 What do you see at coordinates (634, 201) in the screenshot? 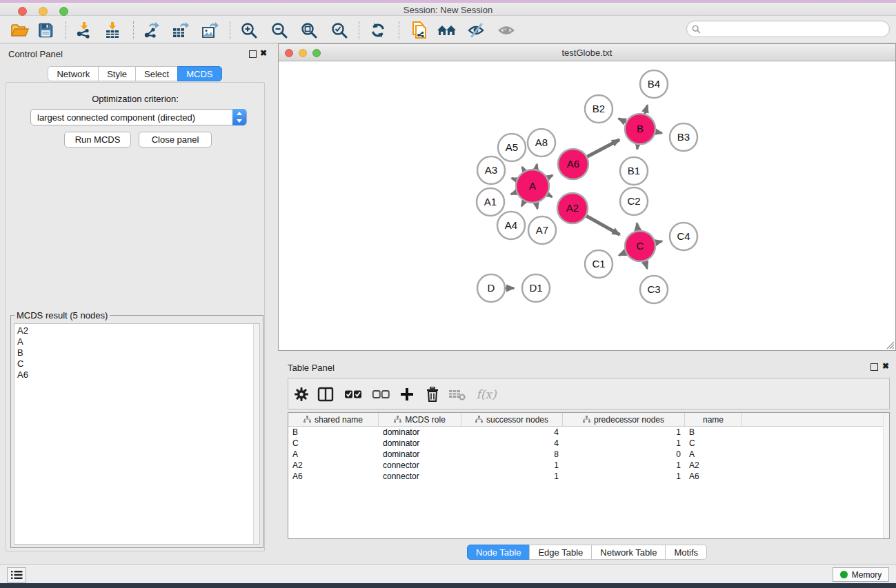
I see `node-C2: C2` at bounding box center [634, 201].